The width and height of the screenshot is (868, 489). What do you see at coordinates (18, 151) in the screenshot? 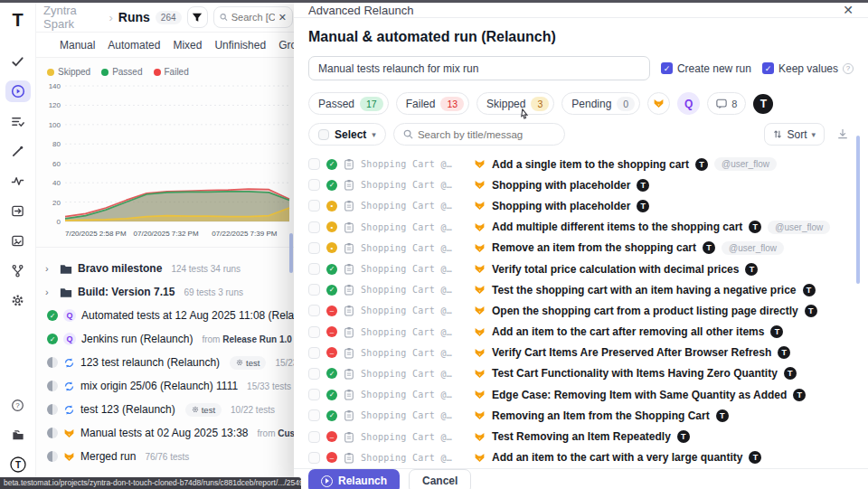
I see `wand-icon` at bounding box center [18, 151].